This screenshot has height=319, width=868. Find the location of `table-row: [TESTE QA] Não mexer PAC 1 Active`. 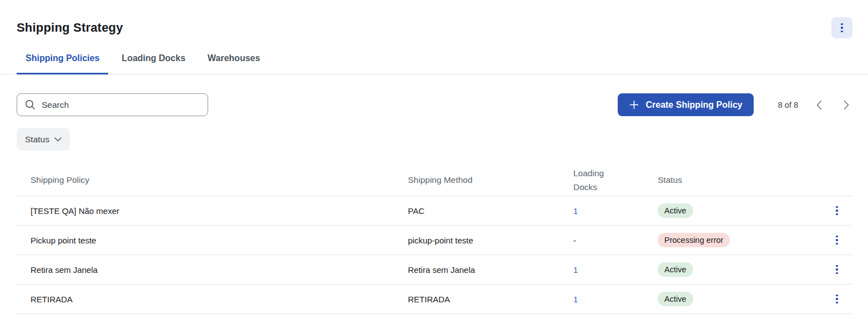

table-row: [TESTE QA] Não mexer PAC 1 Active is located at coordinates (435, 211).